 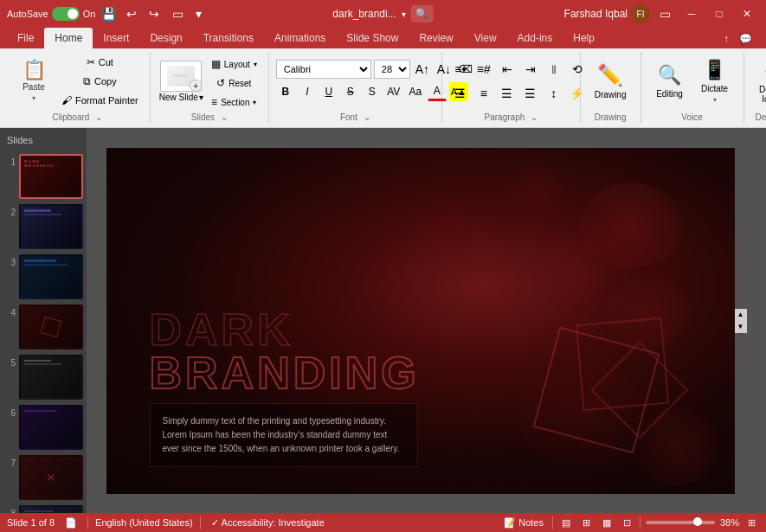 I want to click on drawing-button: ✏️ Drawing, so click(x=611, y=81).